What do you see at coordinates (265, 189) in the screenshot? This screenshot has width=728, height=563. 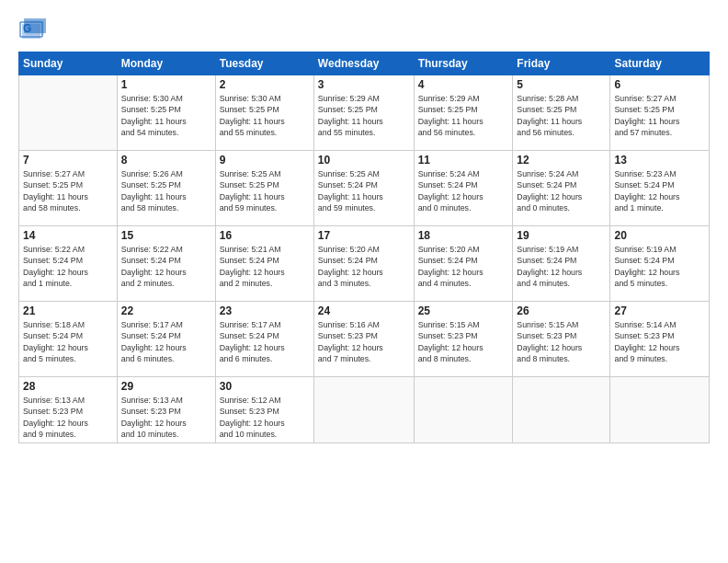 I see `calendar-day-cell: 9Sunrise: 5:25 AMSunset: 5:25 PMDaylight…` at bounding box center [265, 189].